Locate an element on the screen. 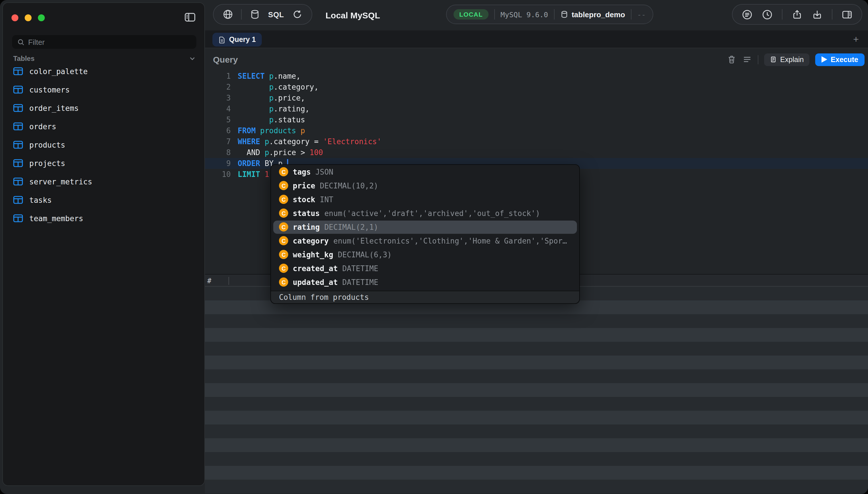 Image resolution: width=868 pixels, height=494 pixels. table-name: tasks is located at coordinates (40, 200).